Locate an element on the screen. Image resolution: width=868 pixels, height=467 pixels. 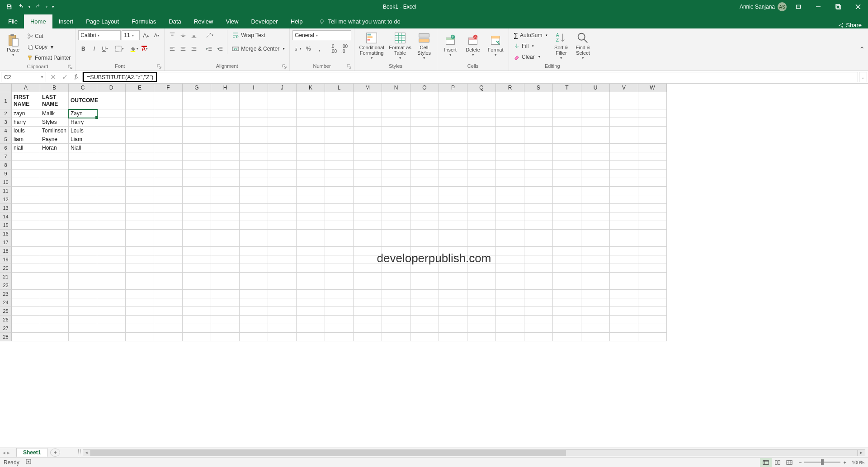
tab-developer: Developer is located at coordinates (264, 22).